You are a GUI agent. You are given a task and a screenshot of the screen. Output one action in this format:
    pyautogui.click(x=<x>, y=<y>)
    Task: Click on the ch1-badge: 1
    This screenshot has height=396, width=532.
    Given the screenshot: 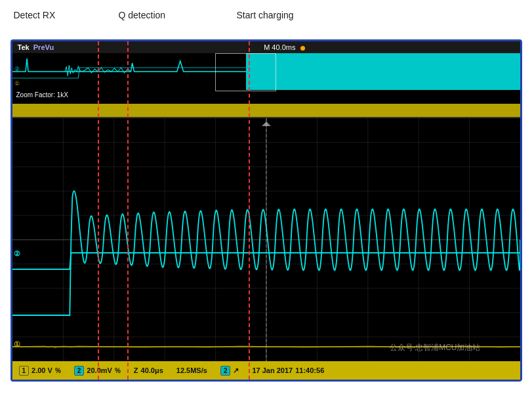 What is the action you would take?
    pyautogui.click(x=24, y=370)
    